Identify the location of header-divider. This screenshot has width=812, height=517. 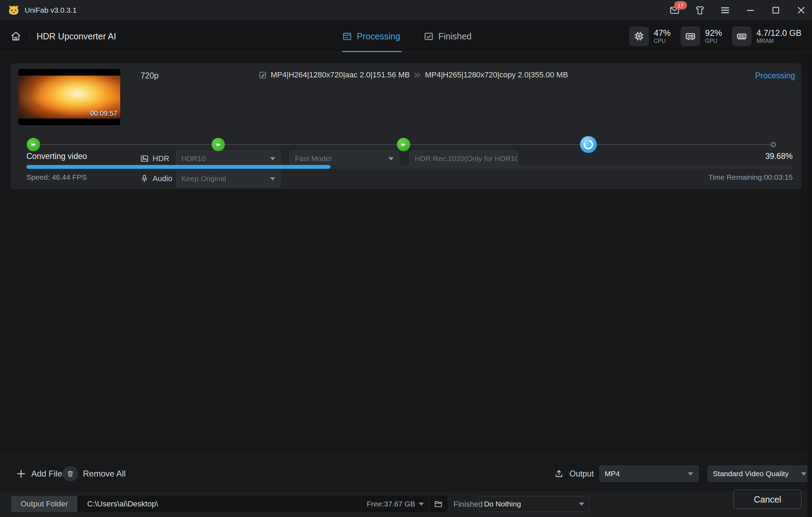
(30, 36).